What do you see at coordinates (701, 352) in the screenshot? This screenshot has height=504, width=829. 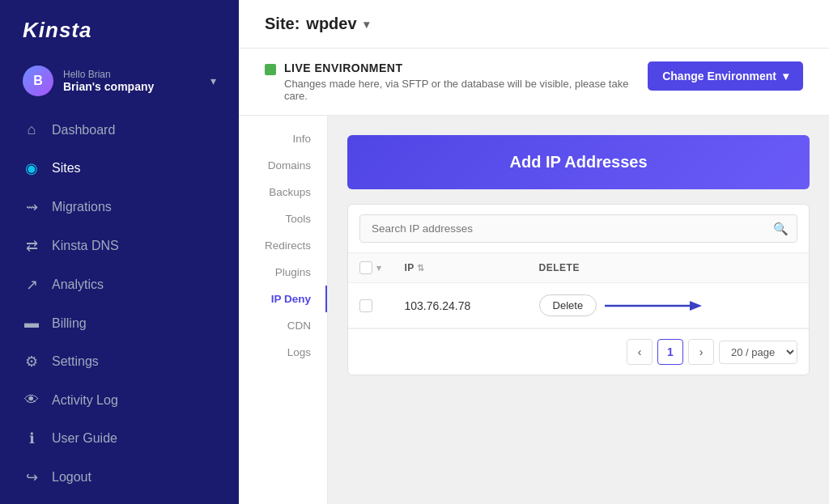 I see `next-page-button: ›` at bounding box center [701, 352].